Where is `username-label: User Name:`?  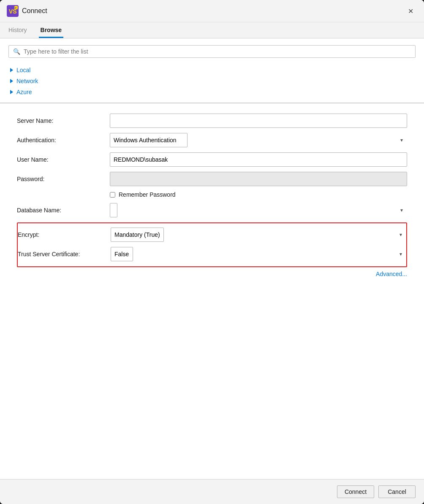
username-label: User Name: is located at coordinates (63, 160).